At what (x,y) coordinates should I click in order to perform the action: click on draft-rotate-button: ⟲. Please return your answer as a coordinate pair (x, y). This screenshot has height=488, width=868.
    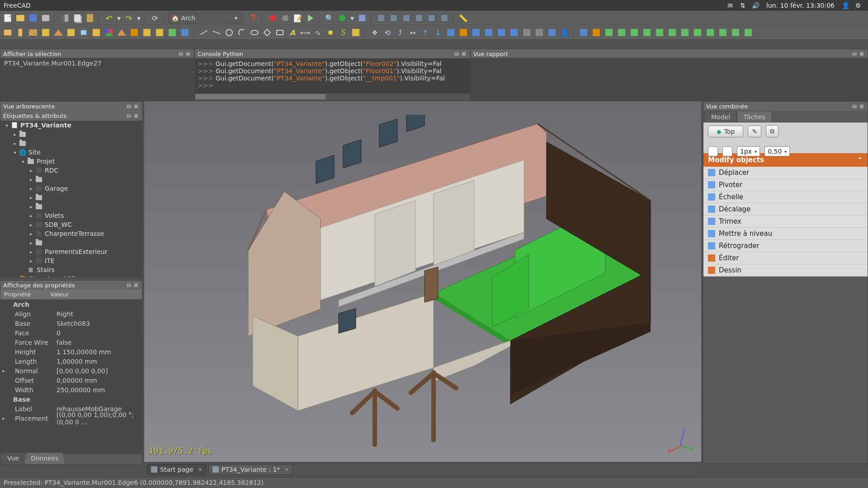
    Looking at the image, I should click on (387, 33).